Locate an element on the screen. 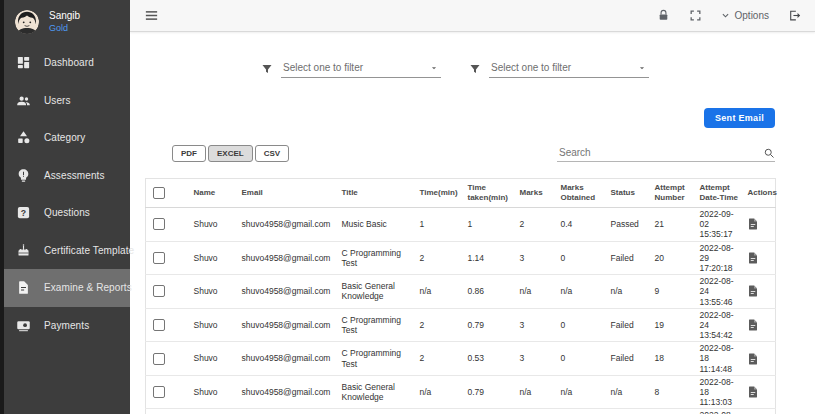 This screenshot has height=414, width=815. cell-time-taken: 0.79 is located at coordinates (491, 392).